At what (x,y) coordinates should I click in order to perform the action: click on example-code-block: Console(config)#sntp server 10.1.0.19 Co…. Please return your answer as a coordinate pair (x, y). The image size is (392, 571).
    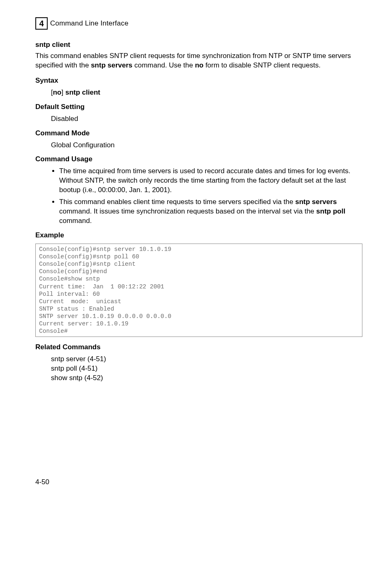
    Looking at the image, I should click on (199, 290).